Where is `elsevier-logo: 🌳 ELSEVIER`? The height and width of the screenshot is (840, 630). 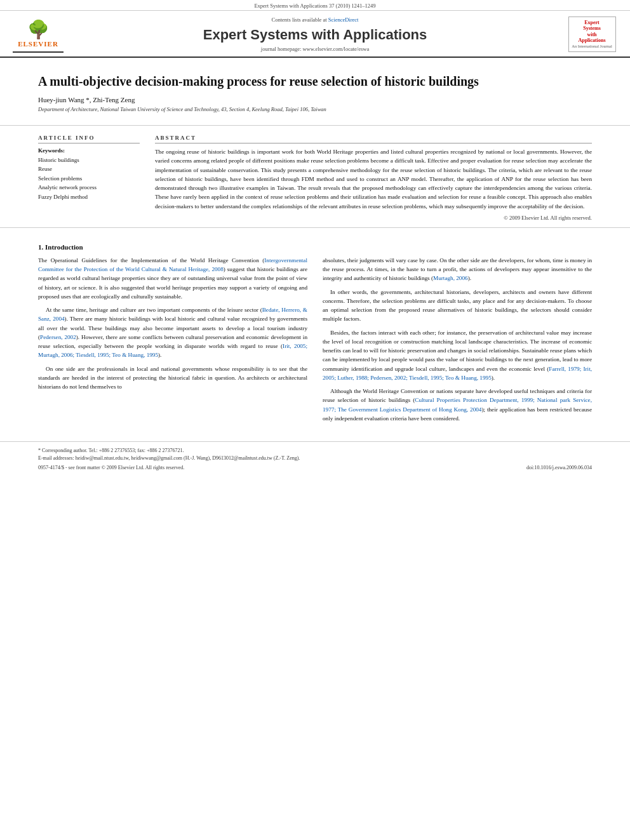
elsevier-logo: 🌳 ELSEVIER is located at coordinates (38, 34).